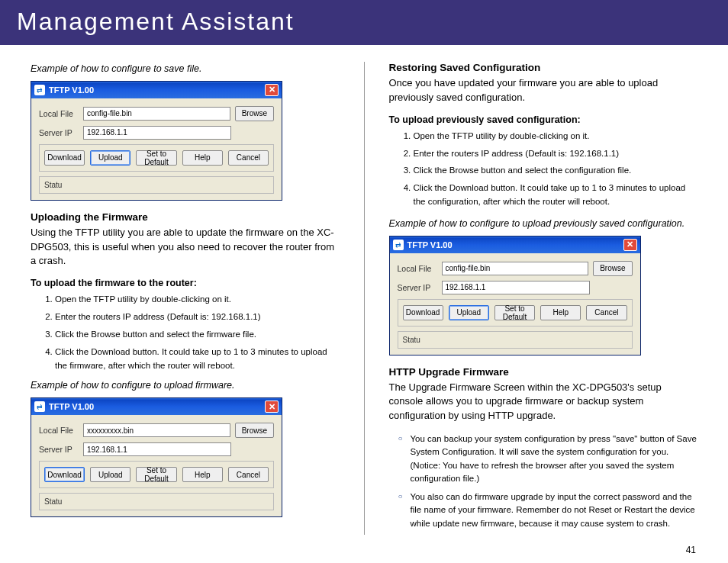 This screenshot has height=563, width=728. I want to click on http-bullets: You can backup your system configuration…, so click(543, 481).